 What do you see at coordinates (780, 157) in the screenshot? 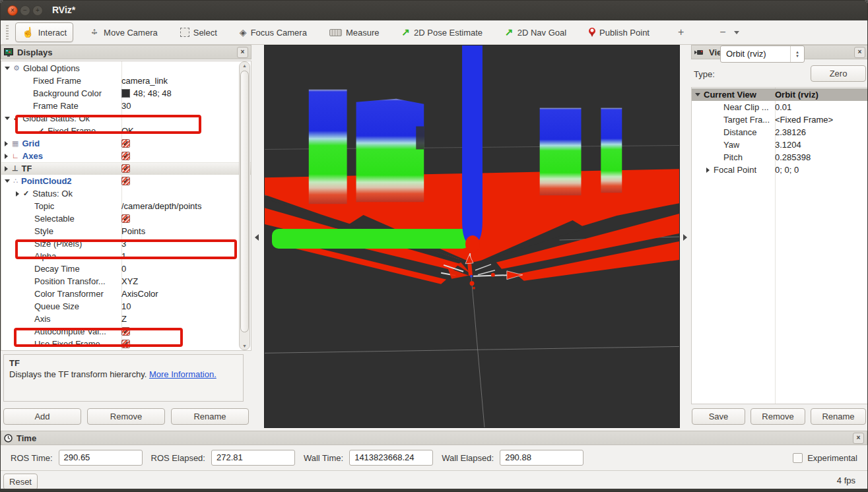
I see `tree-row-pitch: Pitch0.285398` at bounding box center [780, 157].